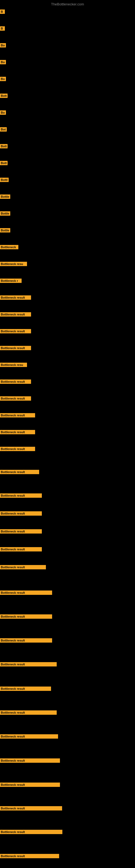 The height and width of the screenshot is (868, 135). What do you see at coordinates (26, 640) in the screenshot?
I see `bottleneck-label-36: Bottleneck result` at bounding box center [26, 640].